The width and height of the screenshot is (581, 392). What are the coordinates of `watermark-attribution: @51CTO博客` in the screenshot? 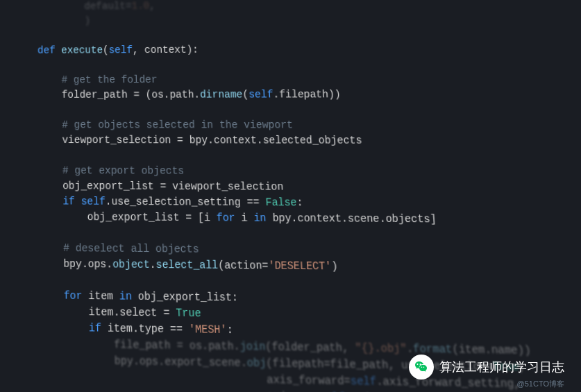 It's located at (541, 384).